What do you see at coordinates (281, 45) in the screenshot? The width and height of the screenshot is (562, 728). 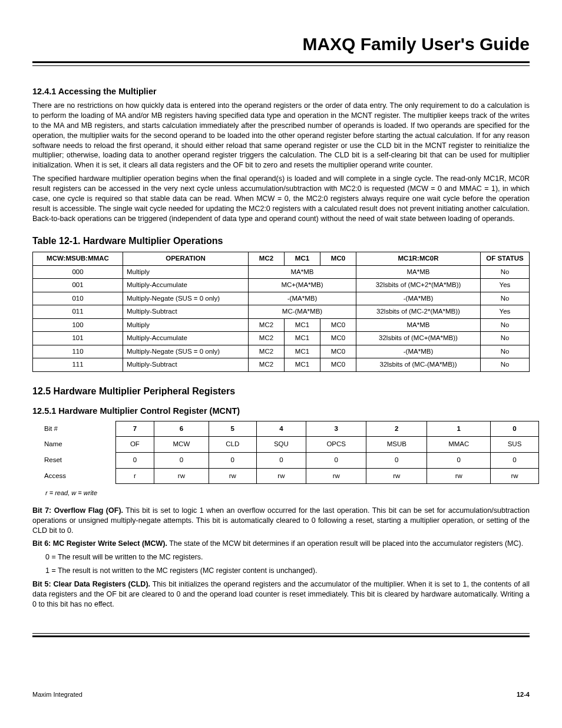 I see `document-title: MAXQ Family User's Guide` at bounding box center [281, 45].